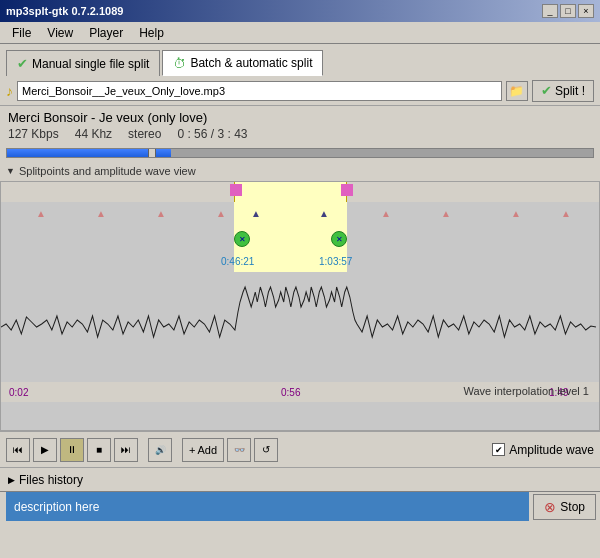 The image size is (600, 558). I want to click on split-button: ✔ Split !, so click(563, 91).